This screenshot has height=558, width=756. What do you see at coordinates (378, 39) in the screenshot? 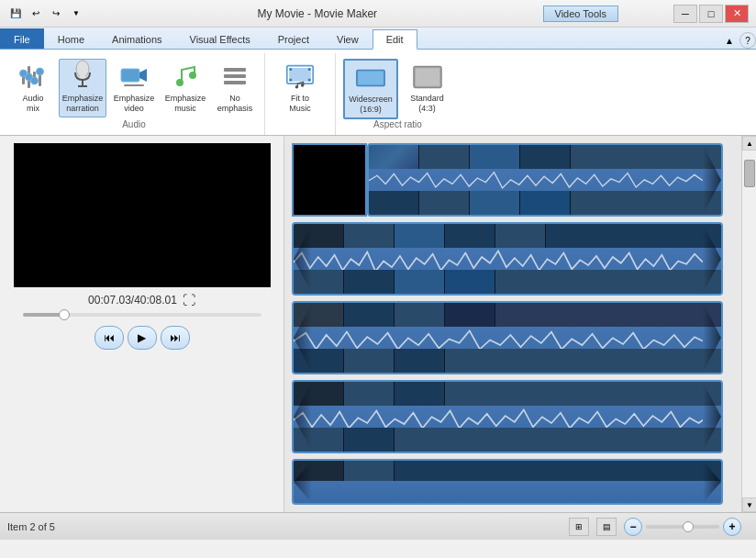
I see `ribbon-tabs: File Home Animations Visual Effects Proj…` at bounding box center [378, 39].